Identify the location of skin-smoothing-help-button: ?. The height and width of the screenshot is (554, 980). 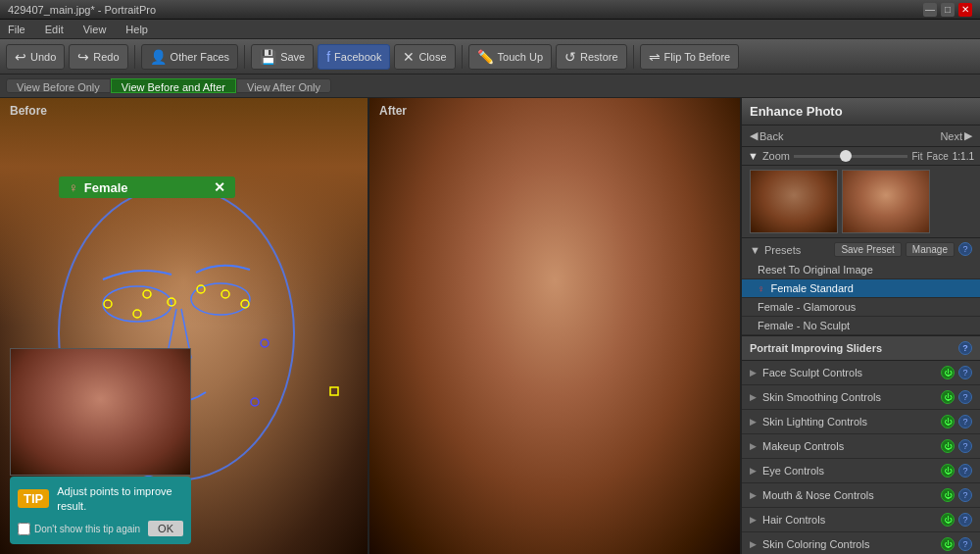
(965, 397).